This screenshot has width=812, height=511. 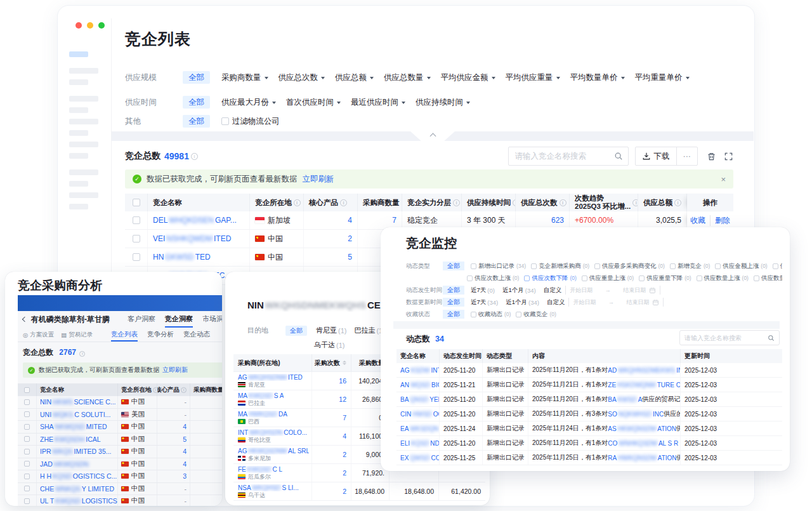 I want to click on competitor-search, so click(x=568, y=156).